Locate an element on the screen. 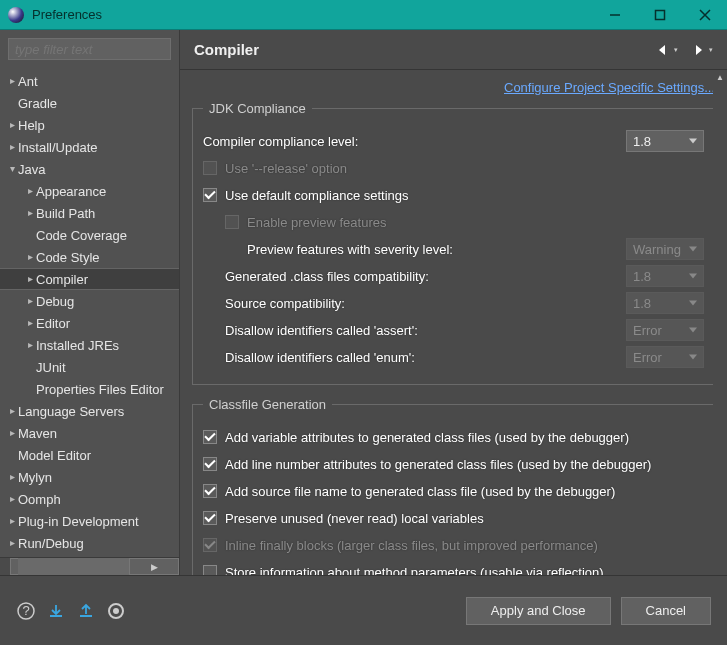 Image resolution: width=727 pixels, height=645 pixels. tree-item-label: Properties Files Editor is located at coordinates (100, 390).